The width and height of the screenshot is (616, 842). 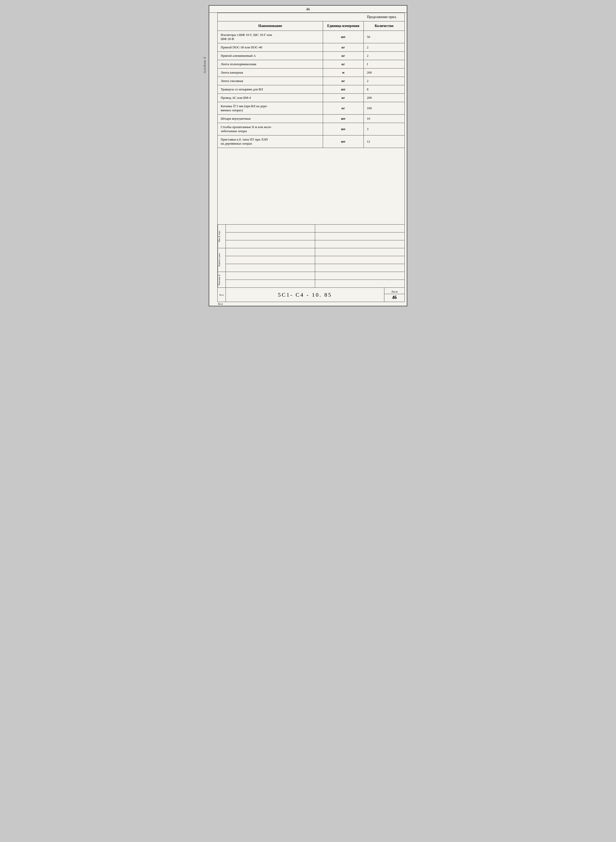 I want to click on cell-name: Лента смоляная, so click(x=270, y=81).